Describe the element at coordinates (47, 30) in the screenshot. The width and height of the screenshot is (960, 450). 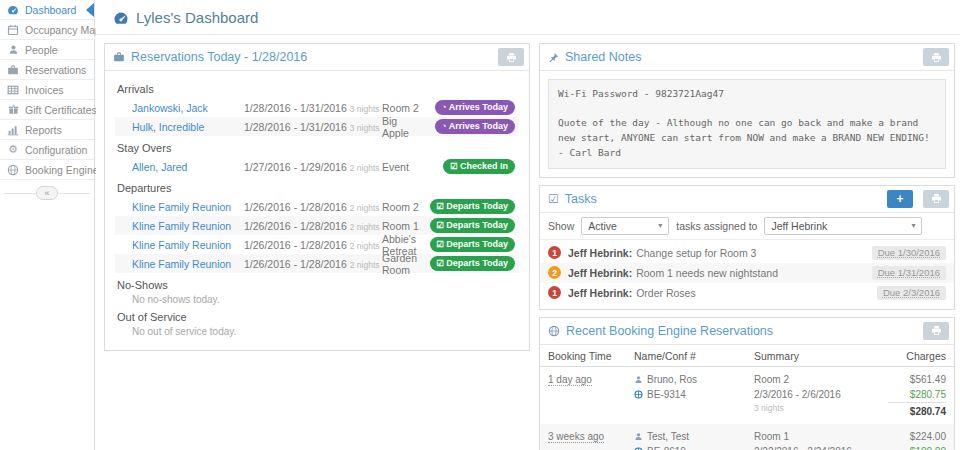
I see `sidebar-item-occupancy-map: Occupancy Map` at that location.